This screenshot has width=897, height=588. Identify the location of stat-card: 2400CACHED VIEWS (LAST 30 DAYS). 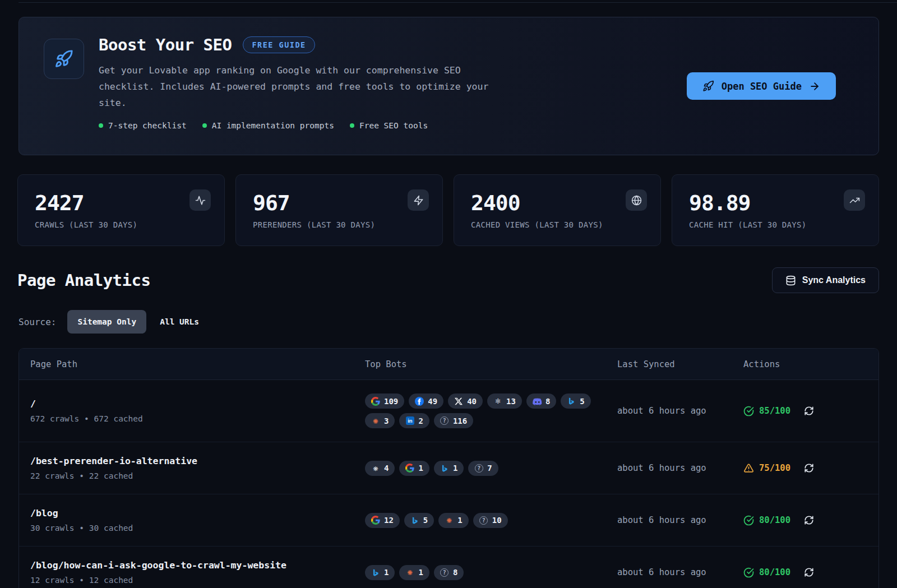
(557, 210).